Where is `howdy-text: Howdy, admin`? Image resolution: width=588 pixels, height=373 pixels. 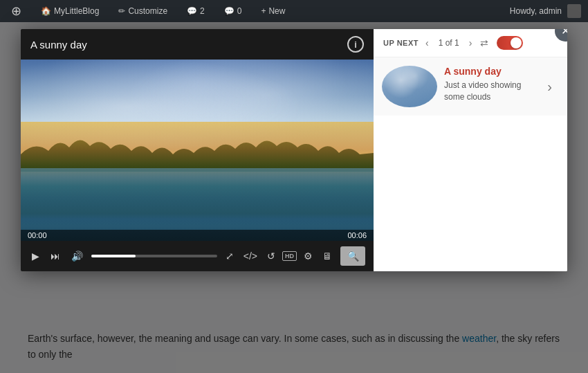
howdy-text: Howdy, admin is located at coordinates (535, 11).